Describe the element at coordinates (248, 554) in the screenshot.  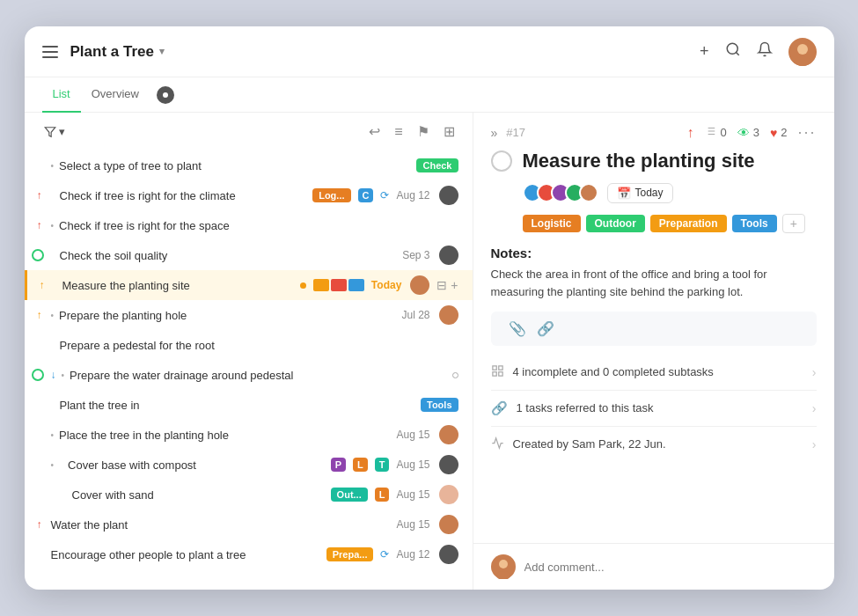
I see `table-row: Encourage other people to plant a tree P…` at that location.